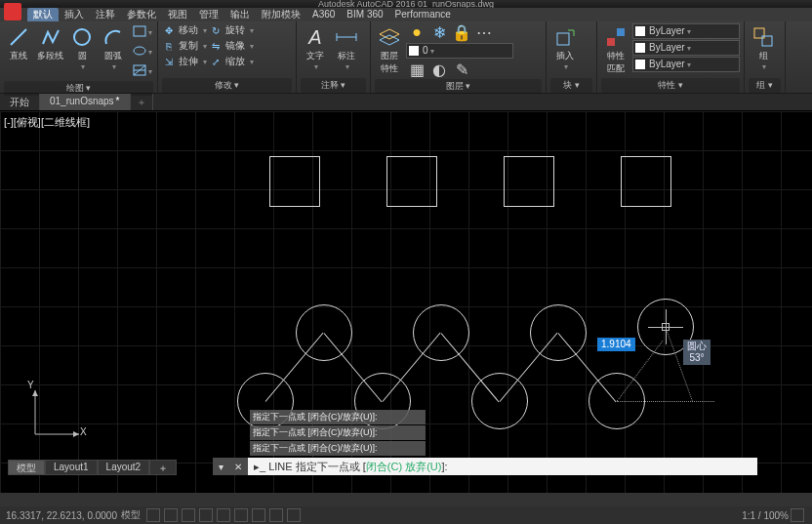 The height and width of the screenshot is (524, 812). Describe the element at coordinates (346, 48) in the screenshot. I see `cmd-dim: 标注` at that location.